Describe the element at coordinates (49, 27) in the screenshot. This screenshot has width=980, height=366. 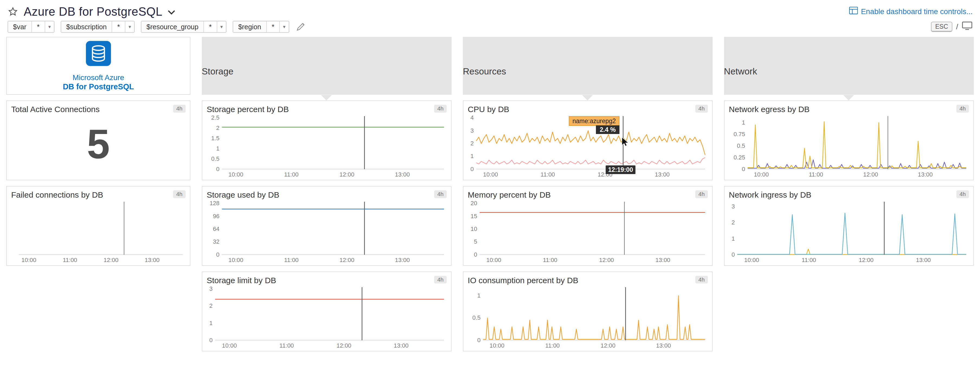
I see `variable-var-chevron-icon: ▾` at that location.